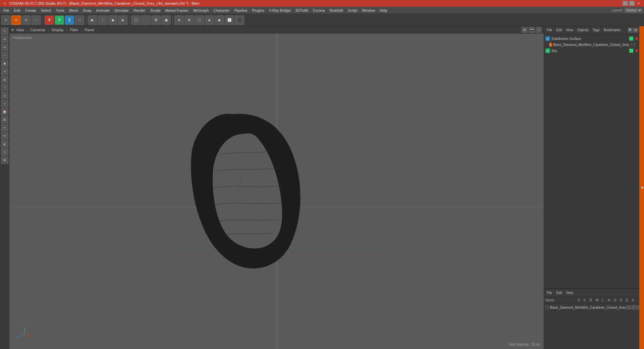 The width and height of the screenshot is (644, 349). What do you see at coordinates (5, 88) in the screenshot?
I see `left-btn-spline: ⌇` at bounding box center [5, 88].